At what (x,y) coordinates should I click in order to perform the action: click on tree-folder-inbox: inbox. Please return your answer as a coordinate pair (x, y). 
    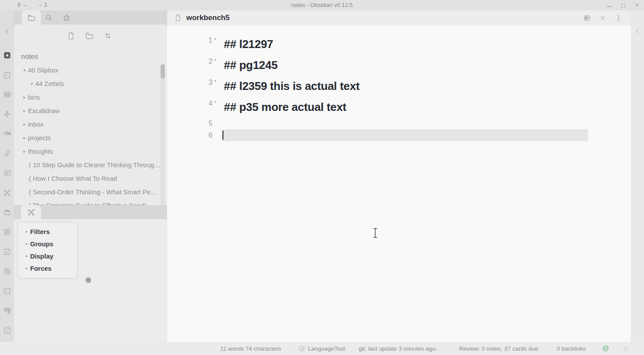
    Looking at the image, I should click on (87, 124).